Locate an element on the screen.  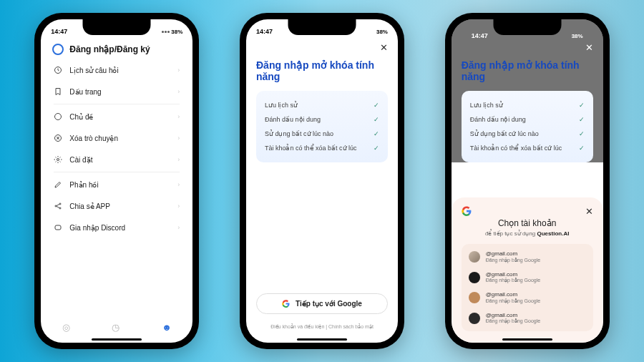
menu-list: Lịch sử câu hỏi › Dấu trang › Chủ đề › X… is located at coordinates (117, 149).